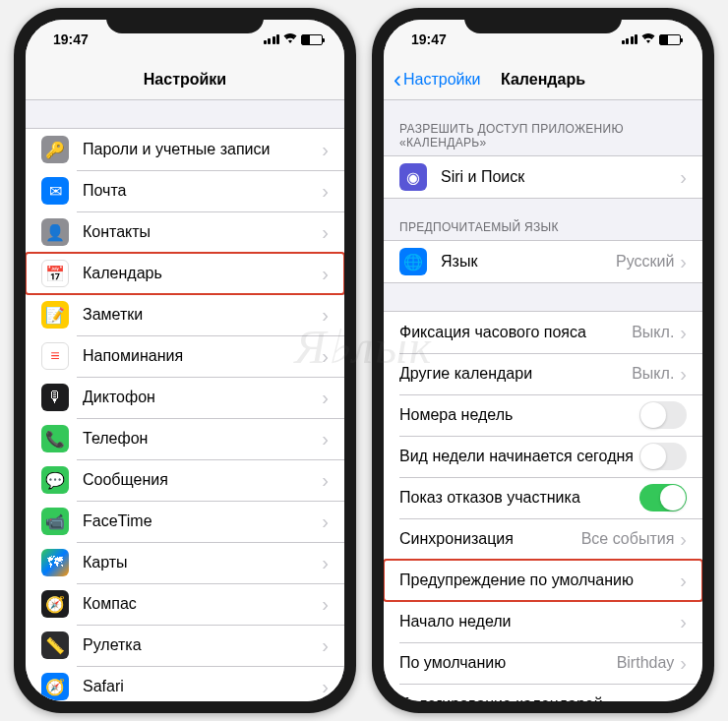 This screenshot has width=728, height=721. I want to click on setting-row: По умолчаниюBirthday›, so click(543, 663).